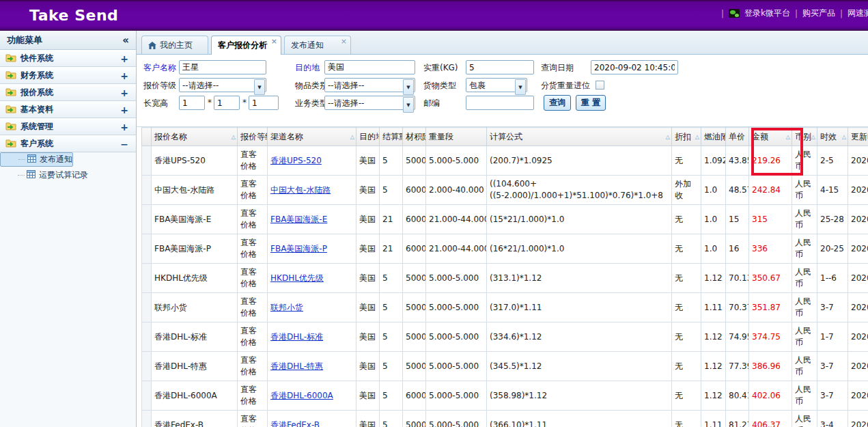 This screenshot has height=427, width=868. I want to click on settle-cell: 5, so click(391, 338).